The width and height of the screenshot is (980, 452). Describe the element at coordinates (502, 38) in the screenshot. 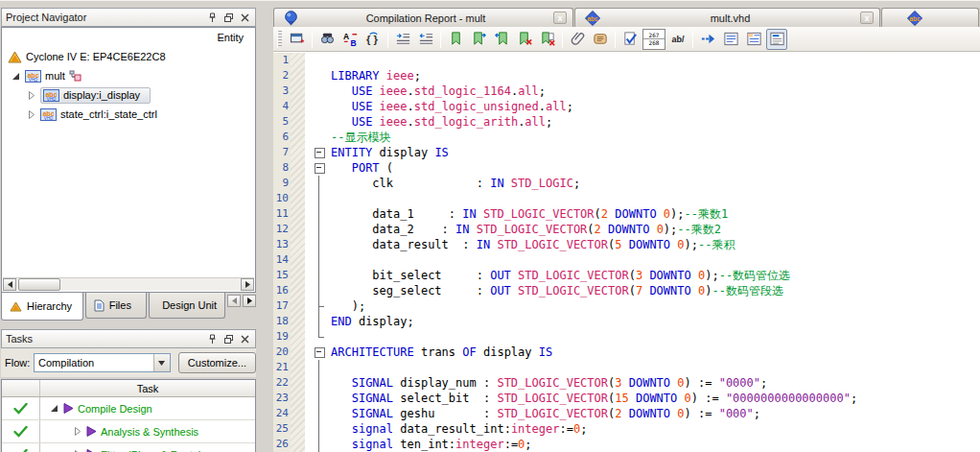

I see `bookmark-previous-icon` at that location.